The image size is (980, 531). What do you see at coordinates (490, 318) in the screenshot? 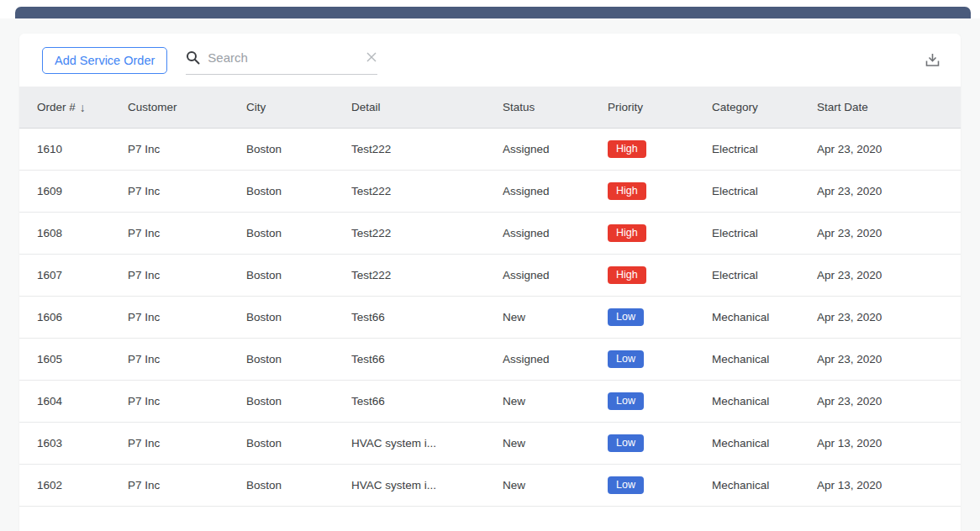
I see `table-row: 1606 P7 Inc Boston Test66 New Low Mechan…` at bounding box center [490, 318].